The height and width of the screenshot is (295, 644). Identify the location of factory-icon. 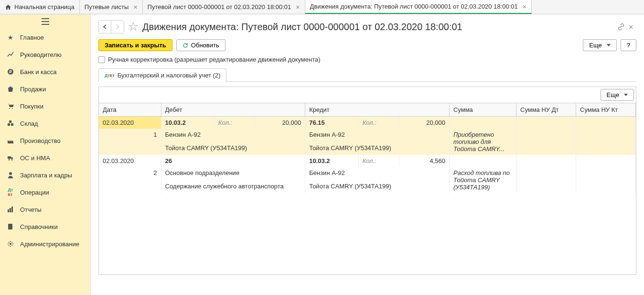
(11, 141).